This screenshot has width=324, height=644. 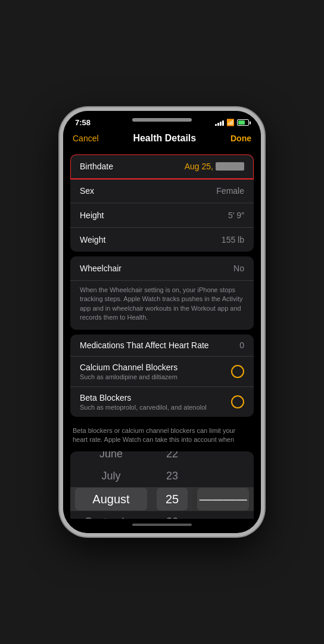 What do you see at coordinates (162, 402) in the screenshot?
I see `beta-blockers-row: Beta Blockers Such as metoprolol, carved…` at bounding box center [162, 402].